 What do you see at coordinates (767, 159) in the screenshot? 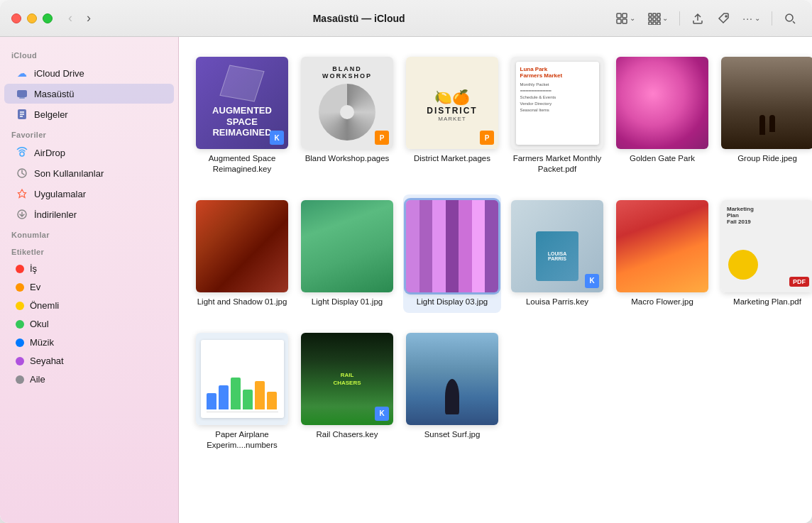
I see `file-name-group: Group Ride.jpeg` at bounding box center [767, 159].